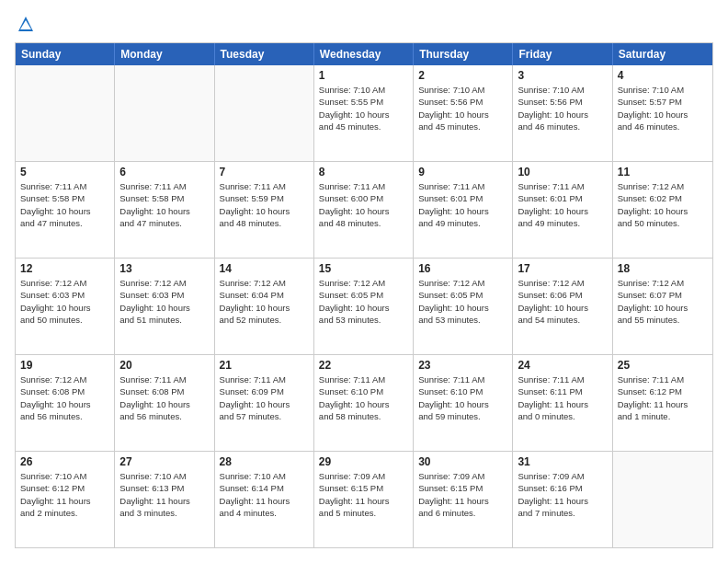 The height and width of the screenshot is (563, 728). What do you see at coordinates (663, 269) in the screenshot?
I see `day-number: 18` at bounding box center [663, 269].